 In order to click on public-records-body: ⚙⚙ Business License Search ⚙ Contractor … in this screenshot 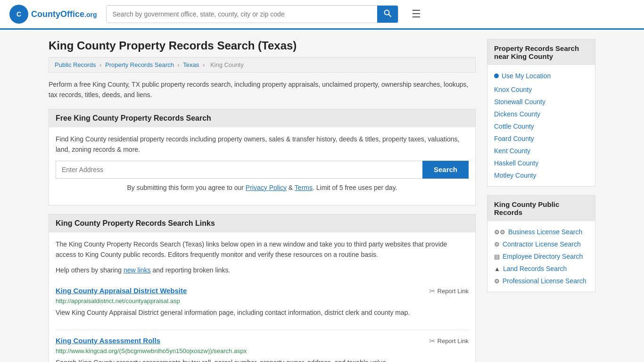, I will do `click(541, 256)`.